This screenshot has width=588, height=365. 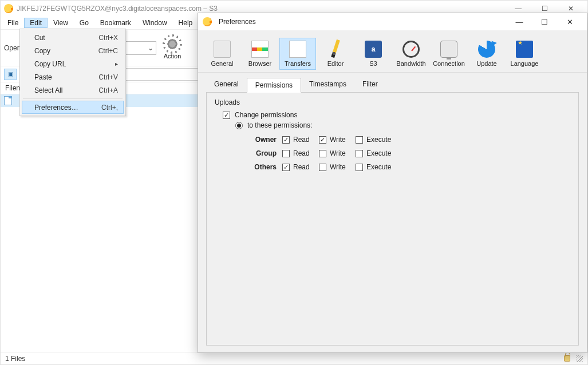 I want to click on menu-window: Window, so click(x=155, y=23).